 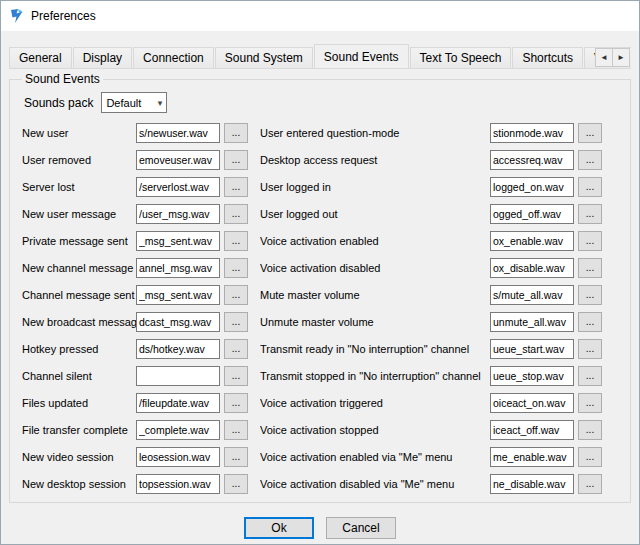 What do you see at coordinates (375, 187) in the screenshot?
I see `sound-event-label: User logged in` at bounding box center [375, 187].